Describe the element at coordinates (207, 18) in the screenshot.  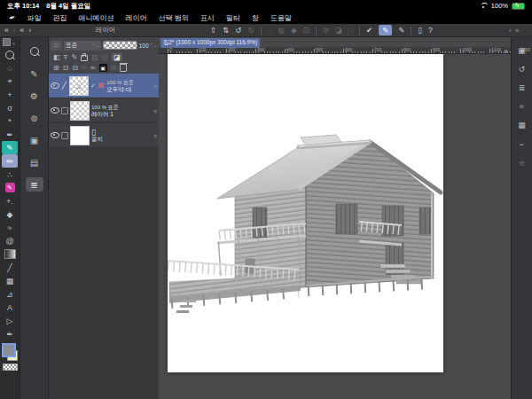
I see `menu-item-5: 표시` at that location.